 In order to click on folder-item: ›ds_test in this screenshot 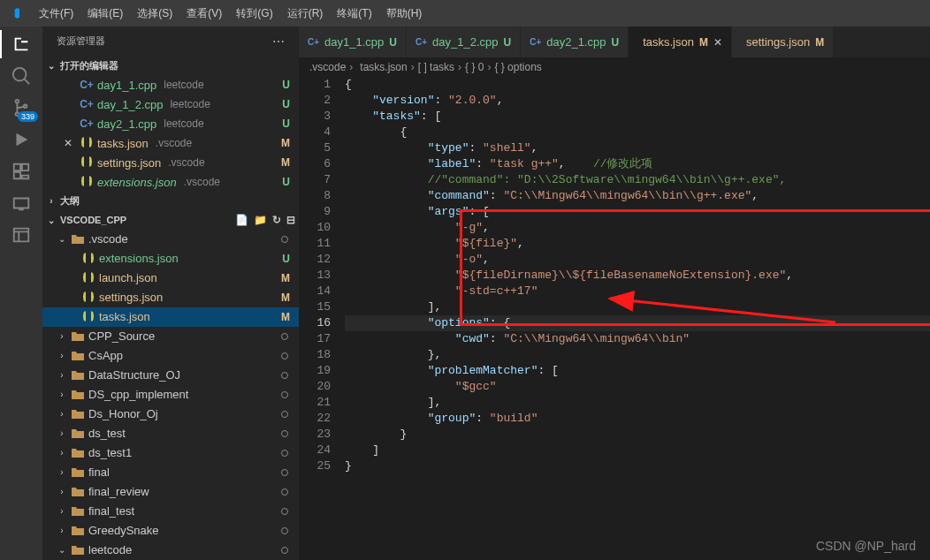, I will do `click(171, 434)`.